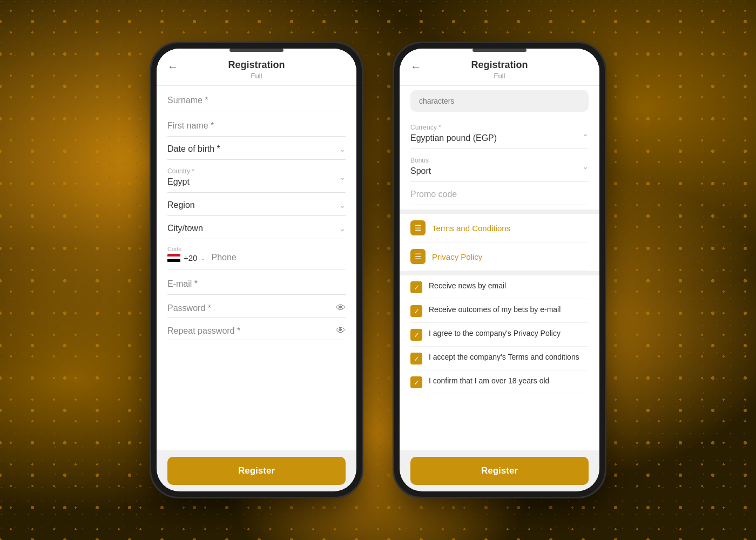 This screenshot has height=540, width=756. Describe the element at coordinates (500, 335) in the screenshot. I see `checkbox-row-2: ✓ I agree to the company's Privacy Polic…` at that location.